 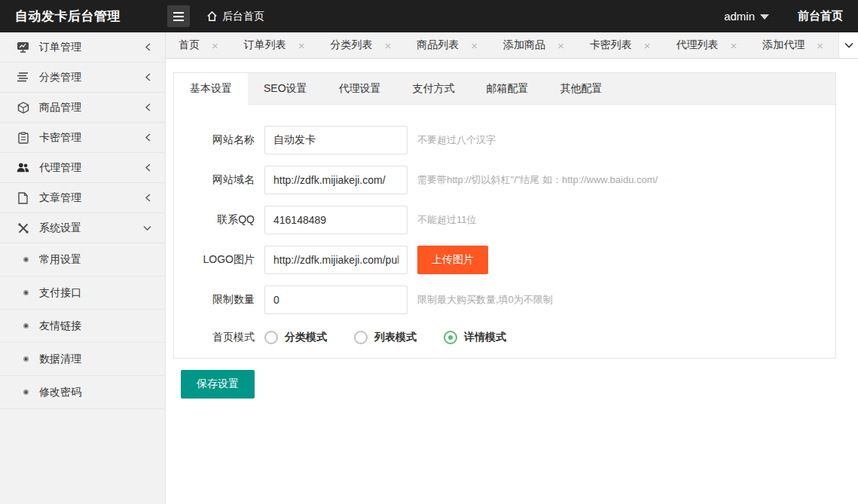 What do you see at coordinates (453, 260) in the screenshot?
I see `upload-image-button: 上传图片` at bounding box center [453, 260].